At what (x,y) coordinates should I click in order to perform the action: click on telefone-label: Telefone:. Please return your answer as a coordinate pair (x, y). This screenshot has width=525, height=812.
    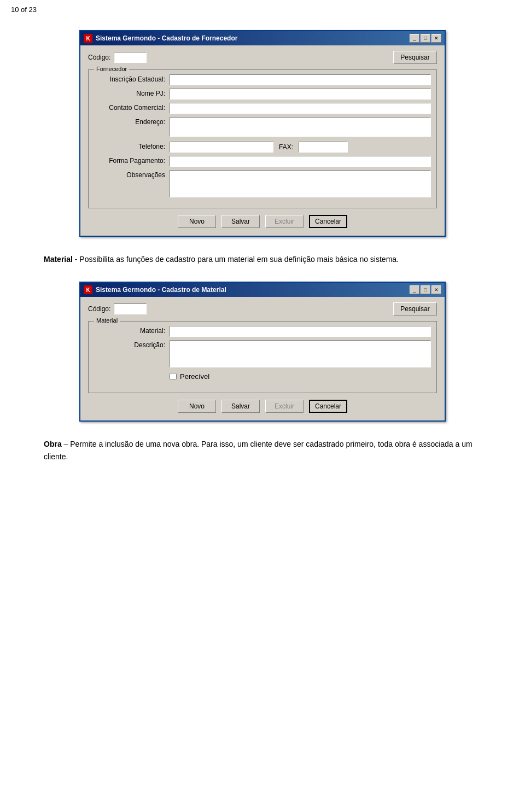
    Looking at the image, I should click on (130, 146).